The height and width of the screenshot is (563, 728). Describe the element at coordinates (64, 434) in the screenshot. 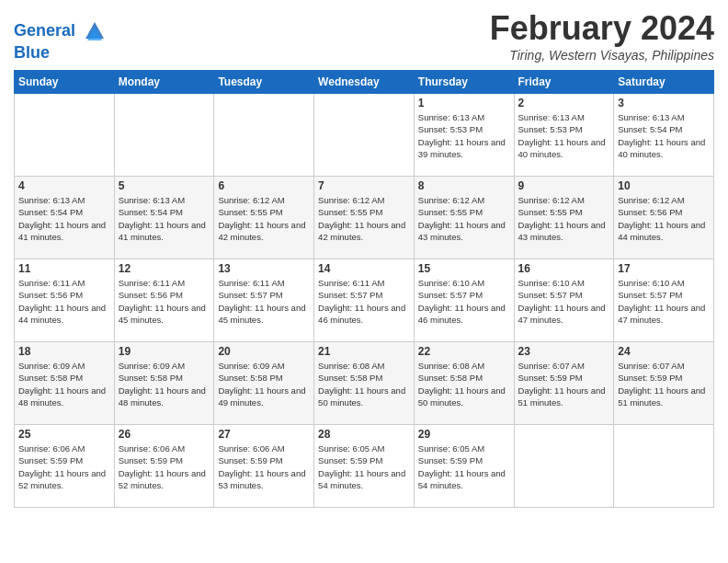

I see `day-number: 25` at that location.